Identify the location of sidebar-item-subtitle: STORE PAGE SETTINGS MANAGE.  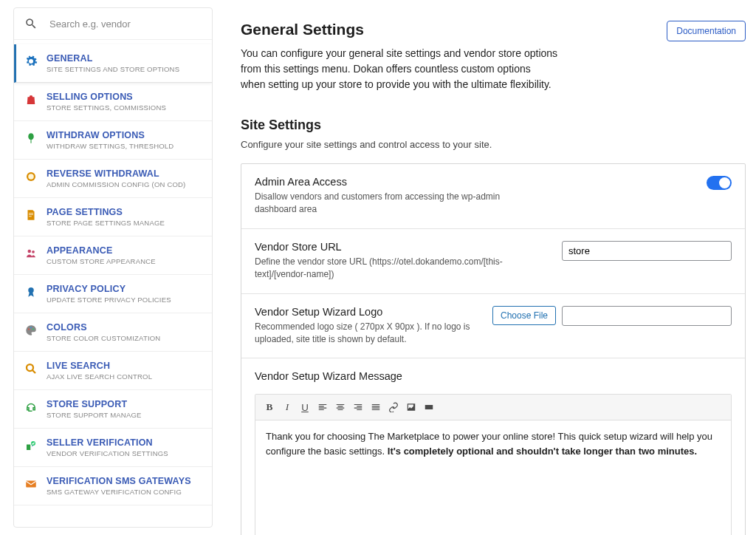
(124, 223).